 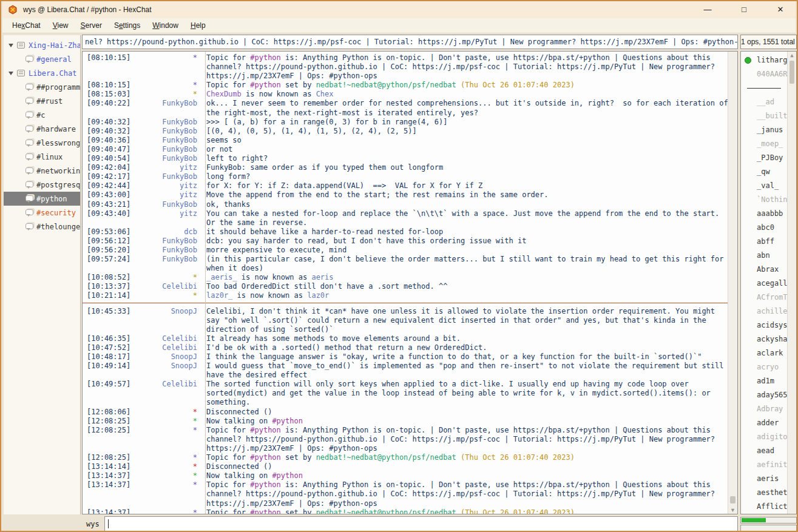 What do you see at coordinates (109, 177) in the screenshot?
I see `timestamp: [09:42:17]` at bounding box center [109, 177].